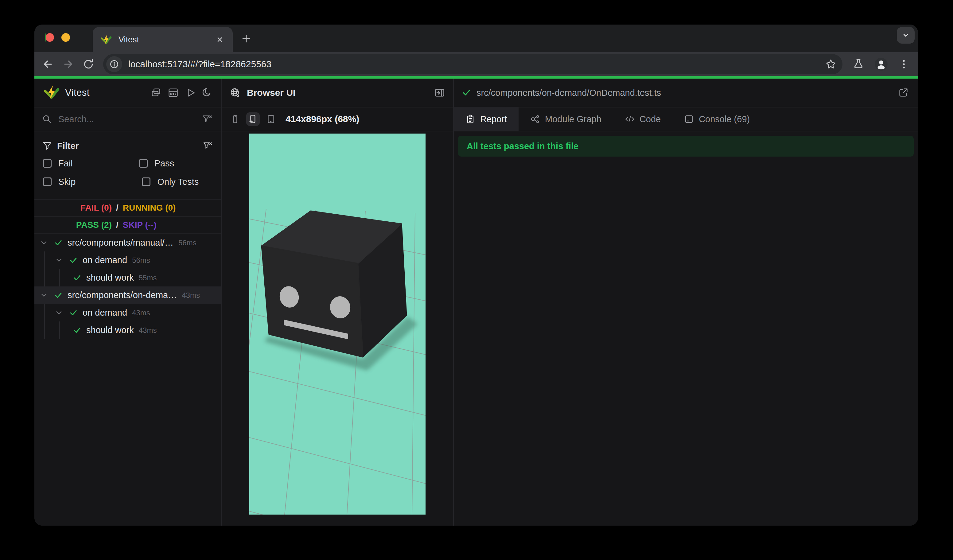  What do you see at coordinates (470, 119) in the screenshot?
I see `clipboard-icon` at bounding box center [470, 119].